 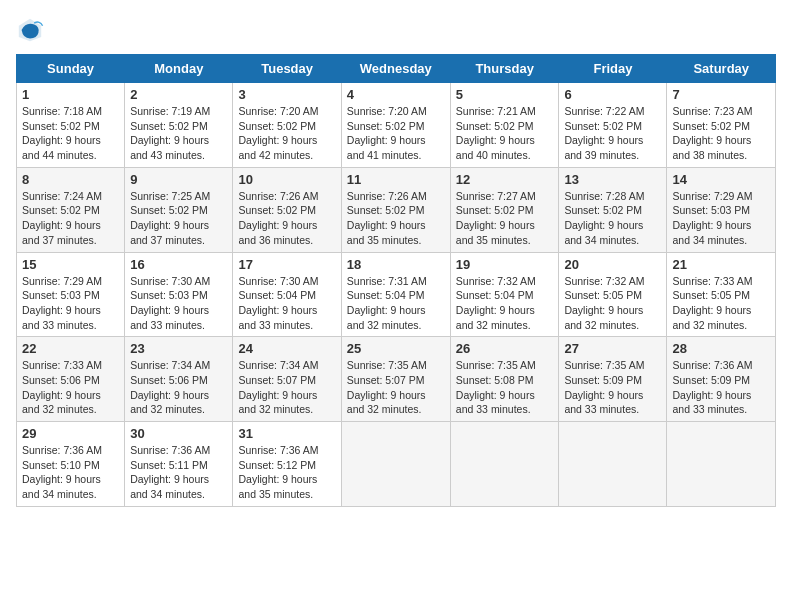 What do you see at coordinates (286, 348) in the screenshot?
I see `day-number: 24` at bounding box center [286, 348].